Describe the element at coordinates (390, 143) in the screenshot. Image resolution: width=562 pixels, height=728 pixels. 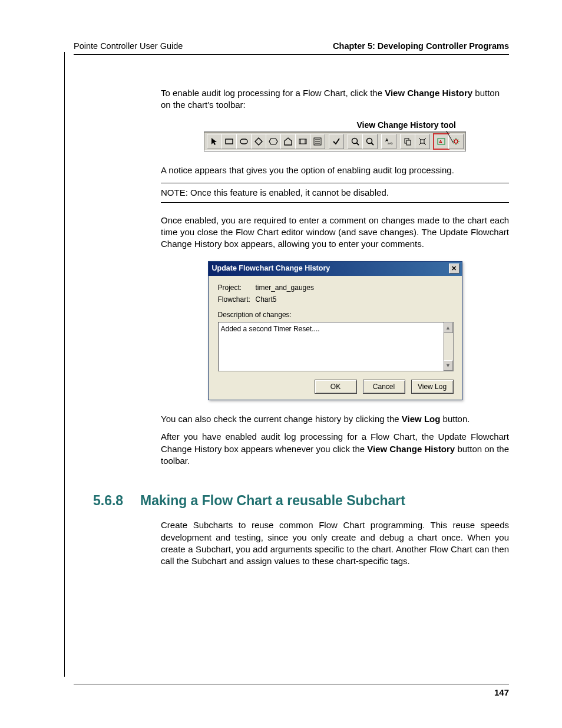
I see `svg-text: a-b` at that location.